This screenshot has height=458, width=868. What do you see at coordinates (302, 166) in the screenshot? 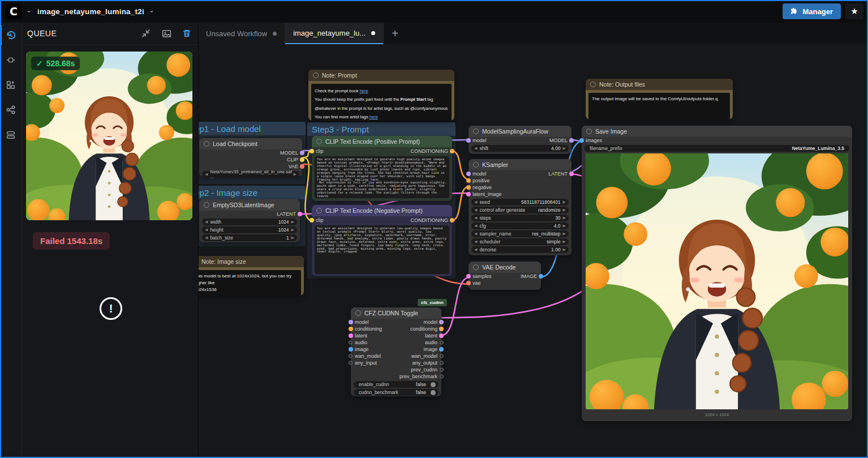
I see `port-vae-output` at bounding box center [302, 166].